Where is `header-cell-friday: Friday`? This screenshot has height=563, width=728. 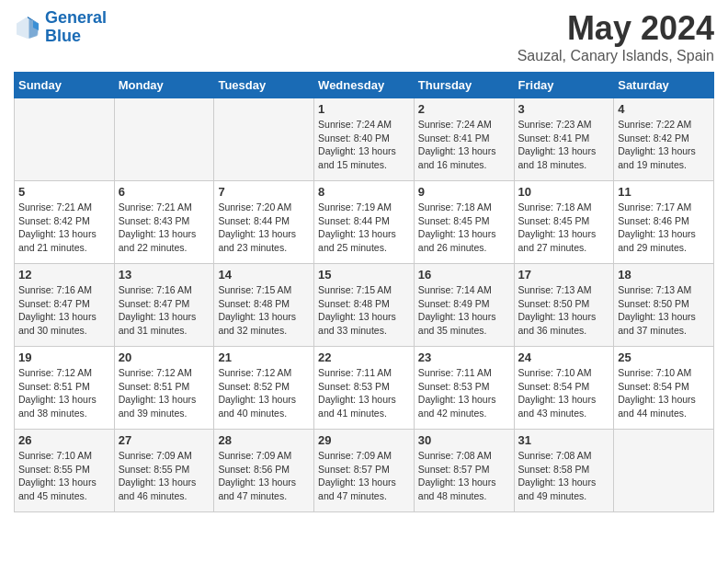
header-cell-friday: Friday is located at coordinates (564, 86).